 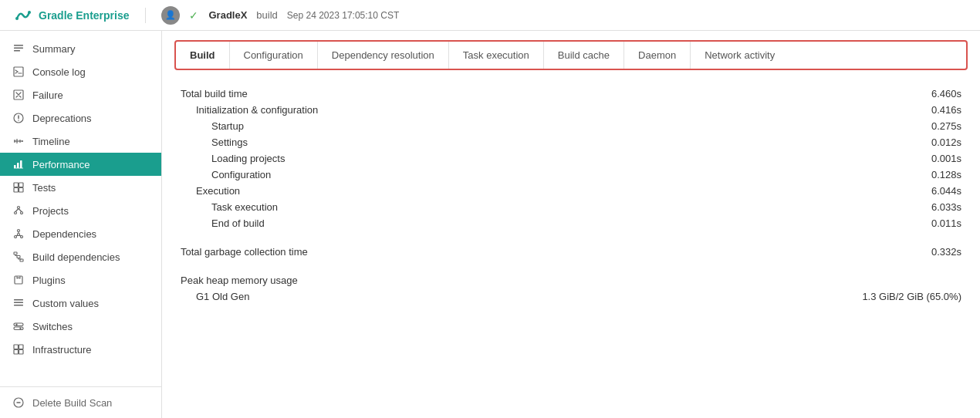 I want to click on sidebar-item-projects: Projects, so click(x=80, y=211).